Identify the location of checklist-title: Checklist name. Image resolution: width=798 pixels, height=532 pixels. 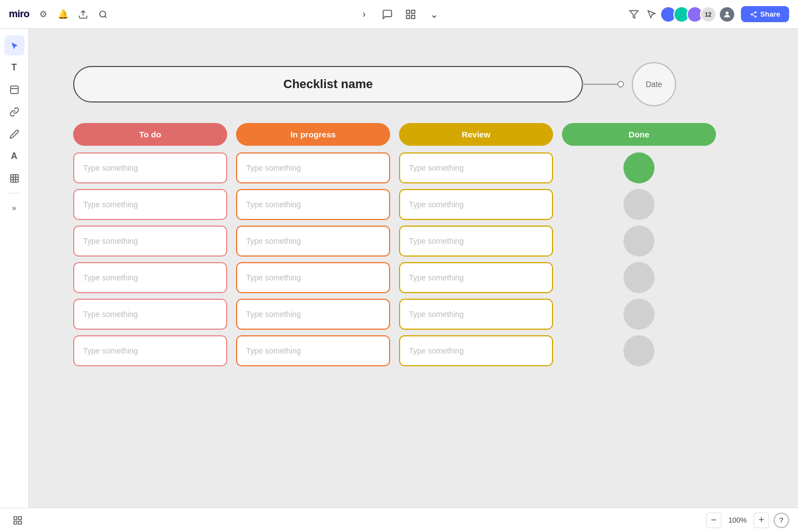
(328, 84).